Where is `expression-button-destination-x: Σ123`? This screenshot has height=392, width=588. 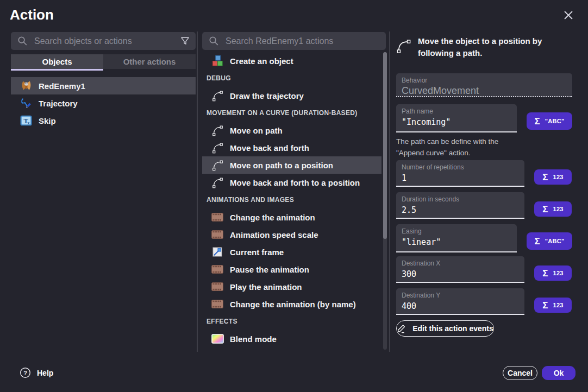
expression-button-destination-x: Σ123 is located at coordinates (553, 273).